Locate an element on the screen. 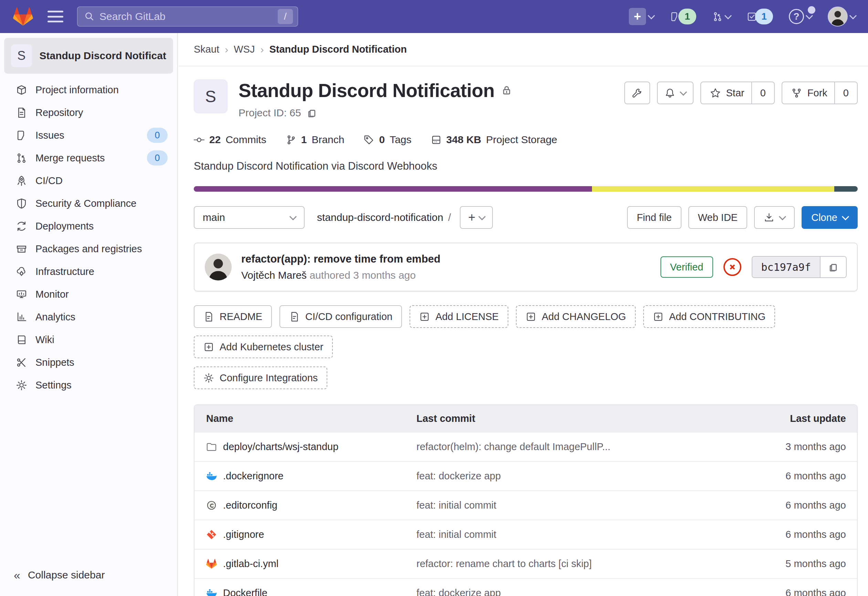  fork-label: Fork is located at coordinates (817, 93).